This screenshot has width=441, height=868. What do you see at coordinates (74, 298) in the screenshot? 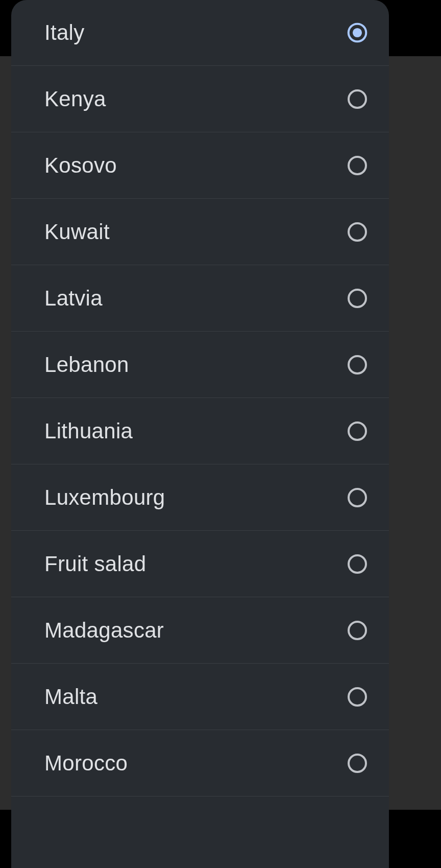
I see `list-item-label: Latvia` at bounding box center [74, 298].